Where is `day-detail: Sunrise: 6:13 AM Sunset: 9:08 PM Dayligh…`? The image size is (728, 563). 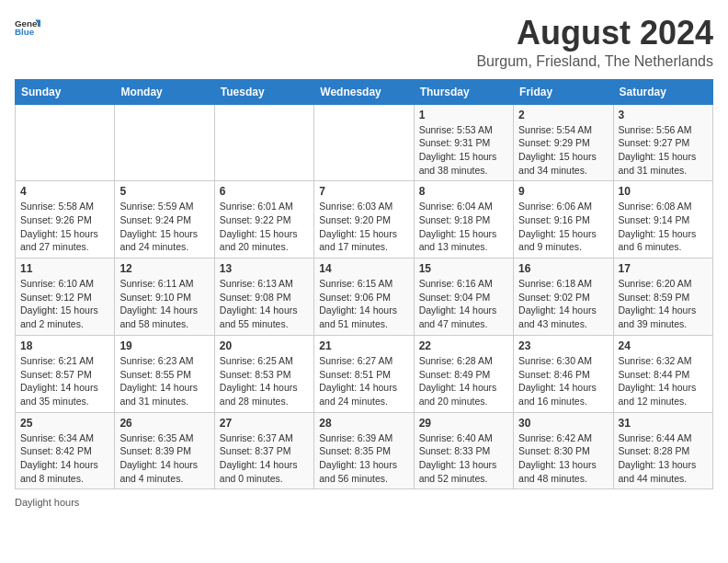 day-detail: Sunrise: 6:13 AM Sunset: 9:08 PM Dayligh… is located at coordinates (265, 304).